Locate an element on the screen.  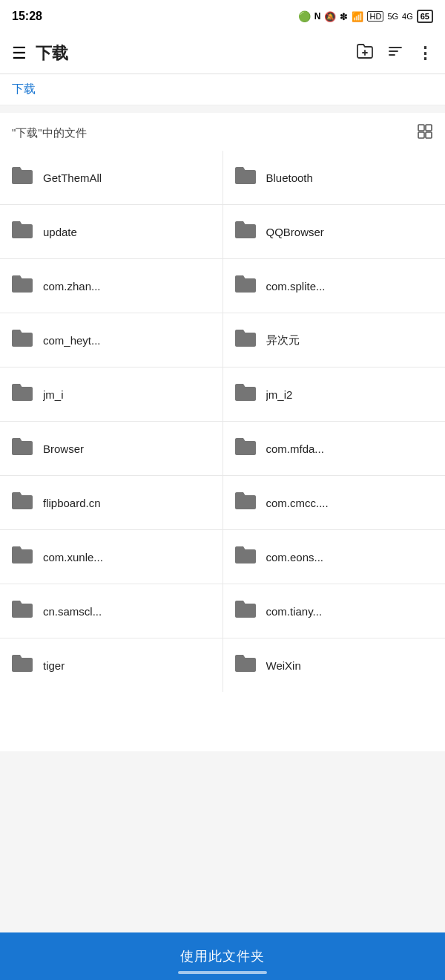
use-folder-button: 使用此文件夹 is located at coordinates (222, 956).